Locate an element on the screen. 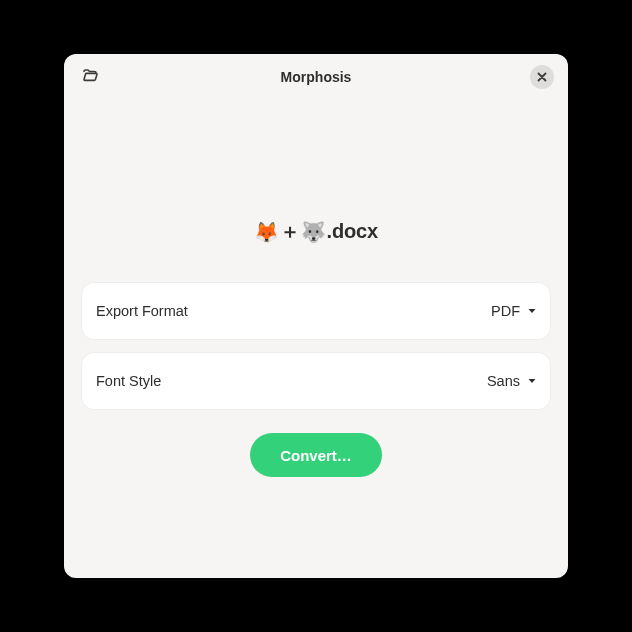 The image size is (632, 632). convert-button: Convert… is located at coordinates (316, 455).